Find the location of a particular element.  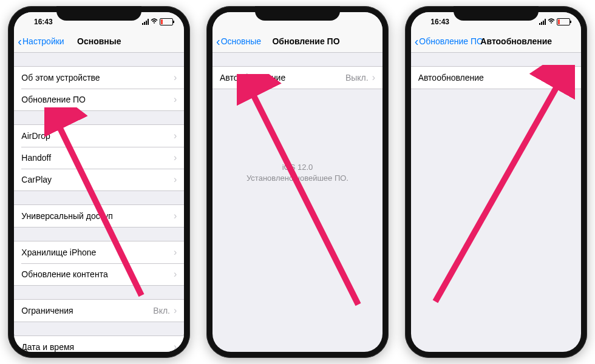

row-label: Дата и время is located at coordinates (47, 347).